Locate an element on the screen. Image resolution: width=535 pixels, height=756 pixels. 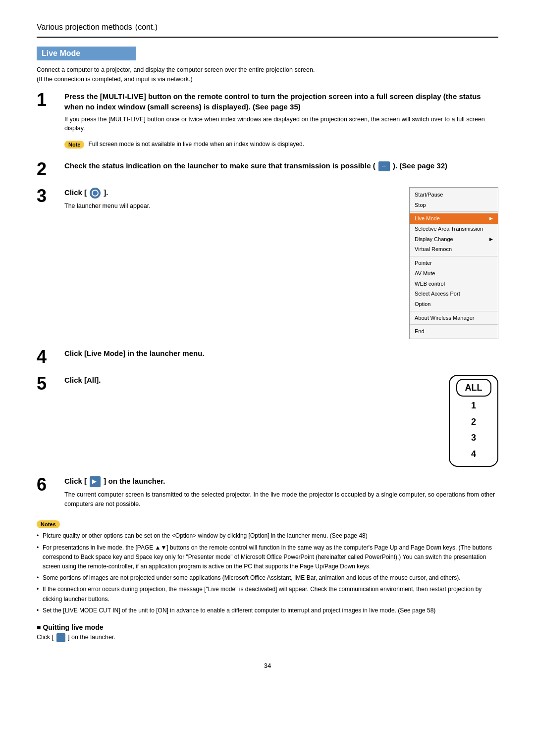
menu-item-avmute: AV Mute is located at coordinates (454, 273).